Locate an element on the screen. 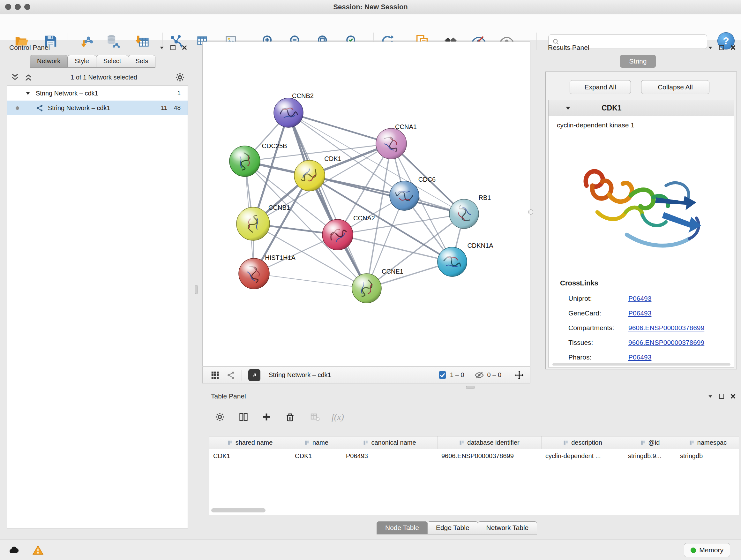 The width and height of the screenshot is (741, 560). network-node-RB1 is located at coordinates (464, 214).